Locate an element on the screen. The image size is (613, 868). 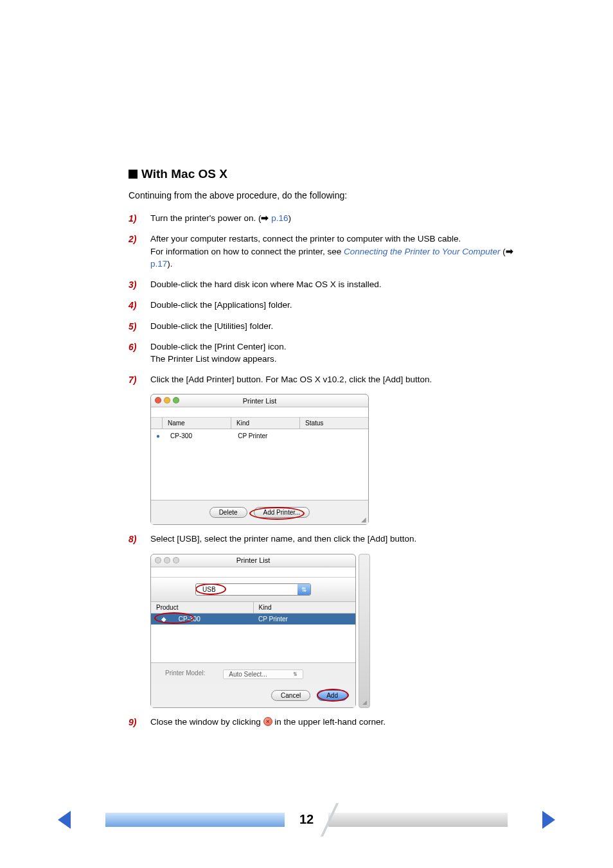
col-marker is located at coordinates (157, 423).